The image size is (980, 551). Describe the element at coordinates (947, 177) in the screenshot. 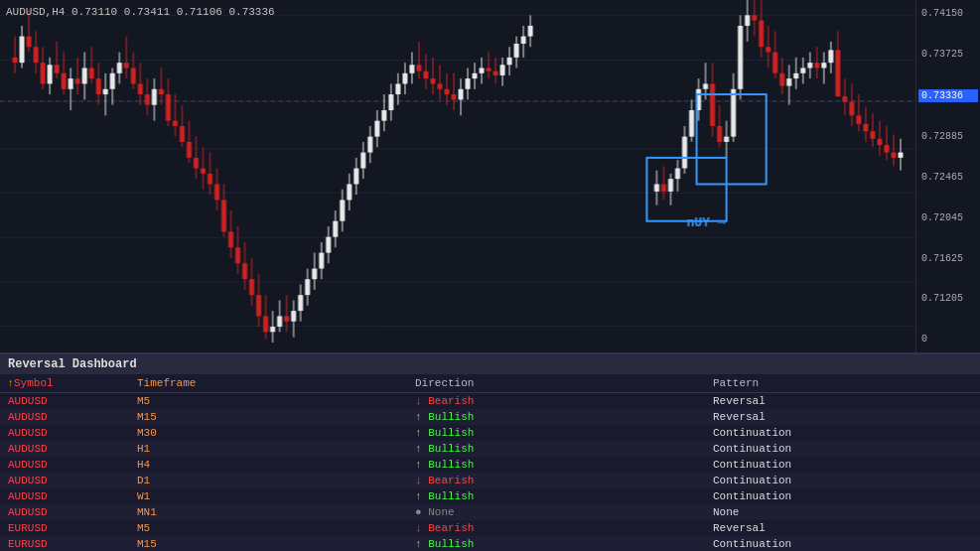

I see `price-axis: 0.74150 0.73725 0.73336 0.72885 0.72465 …` at that location.